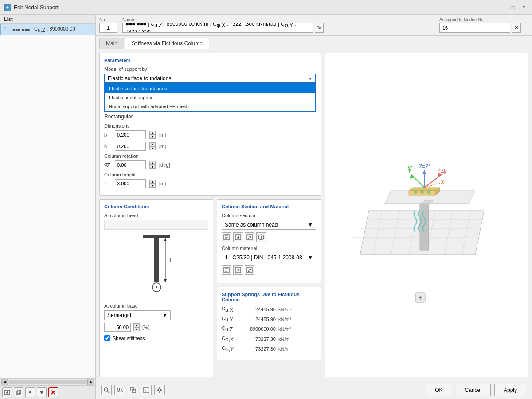 The image size is (532, 399). I want to click on zoom-button, so click(106, 390).